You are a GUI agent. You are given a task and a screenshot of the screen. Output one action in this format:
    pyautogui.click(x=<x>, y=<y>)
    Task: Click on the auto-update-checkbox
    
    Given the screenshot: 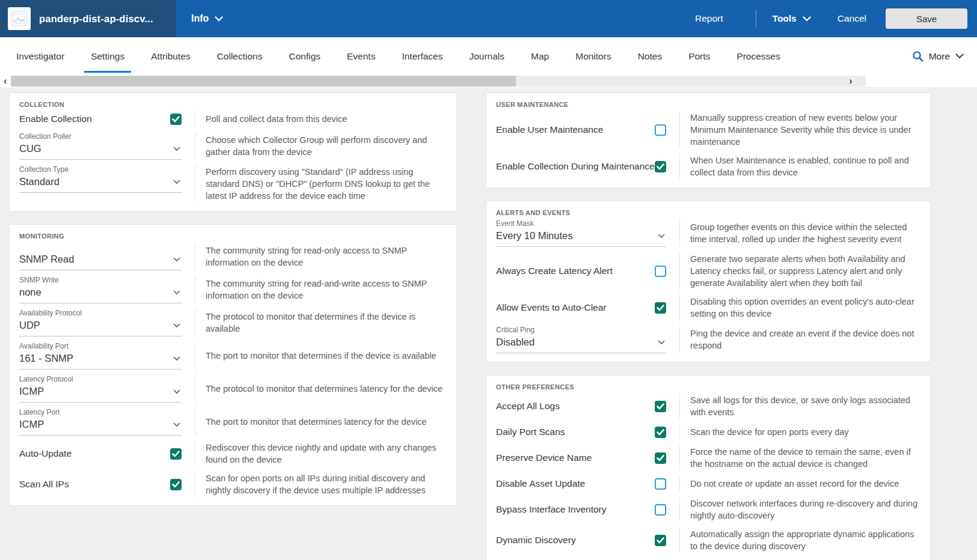 What is the action you would take?
    pyautogui.click(x=176, y=454)
    